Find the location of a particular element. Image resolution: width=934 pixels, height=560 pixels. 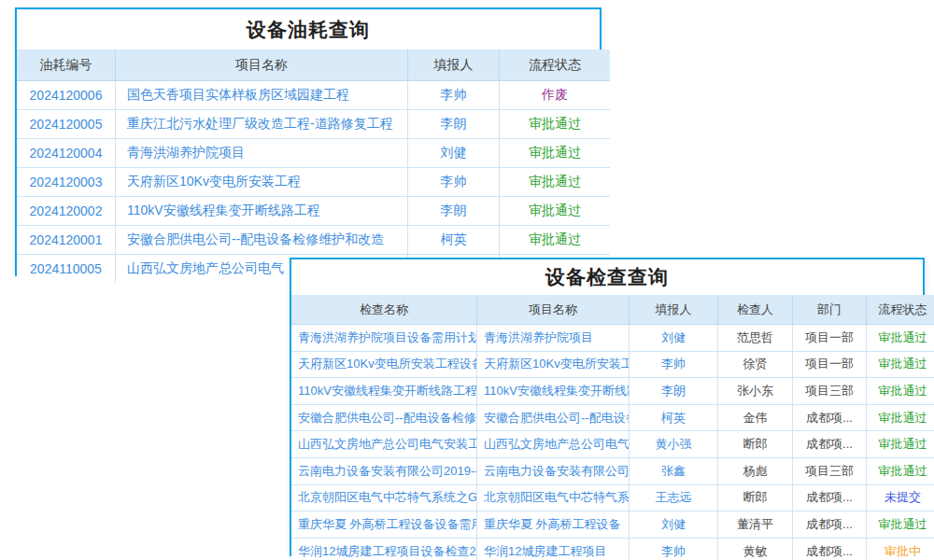

column-header-project-name: 项目名称 is located at coordinates (262, 65).